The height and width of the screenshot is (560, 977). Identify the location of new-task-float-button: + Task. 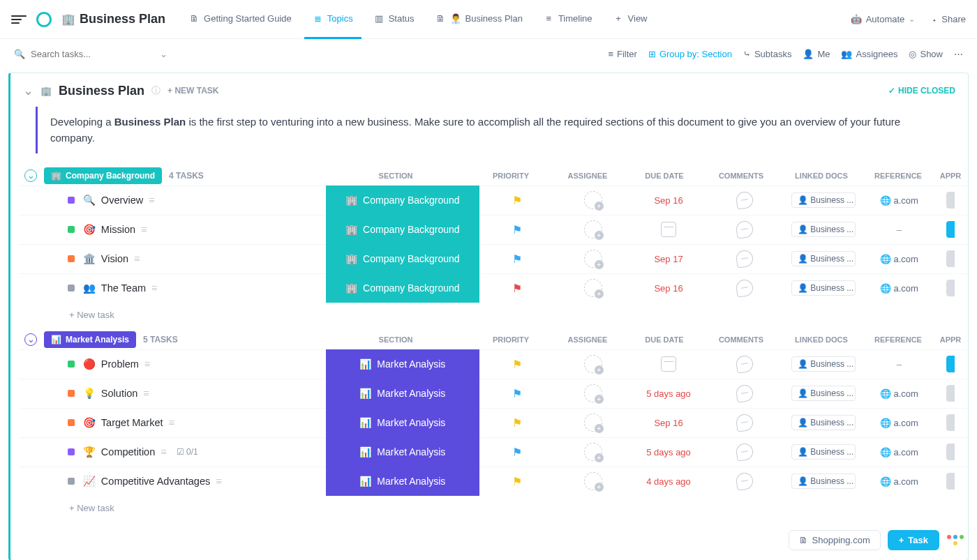
(913, 540).